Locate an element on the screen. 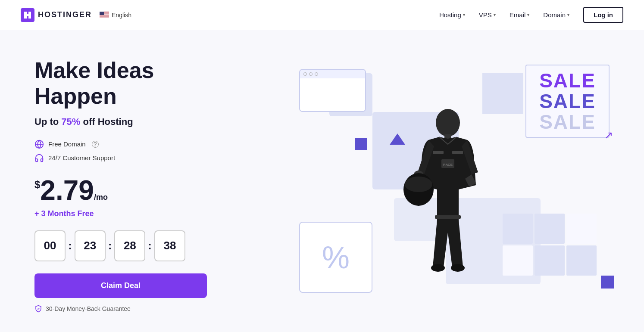 Image resolution: width=644 pixels, height=332 pixels. feature-support: 24/7 Customer Support is located at coordinates (138, 158).